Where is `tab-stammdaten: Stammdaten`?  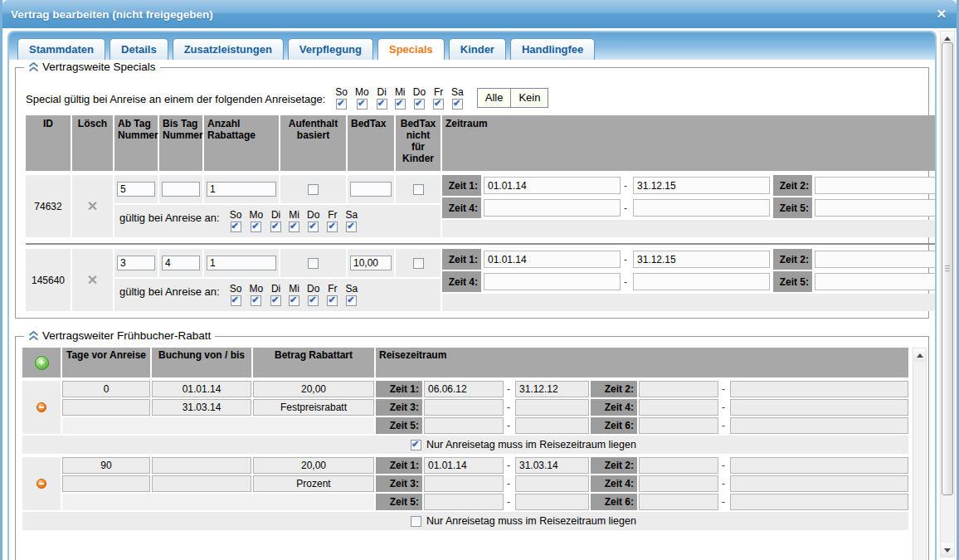 tab-stammdaten: Stammdaten is located at coordinates (61, 49).